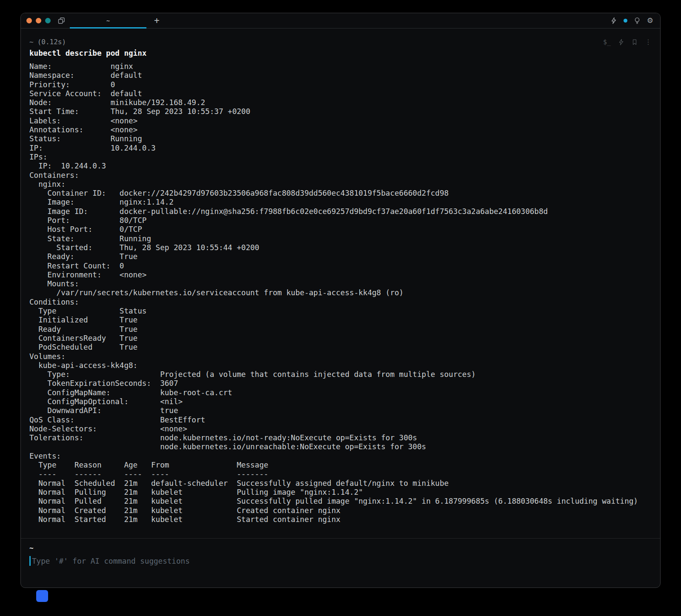 This screenshot has height=616, width=681. What do you see at coordinates (626, 20) in the screenshot?
I see `notification-dot` at bounding box center [626, 20].